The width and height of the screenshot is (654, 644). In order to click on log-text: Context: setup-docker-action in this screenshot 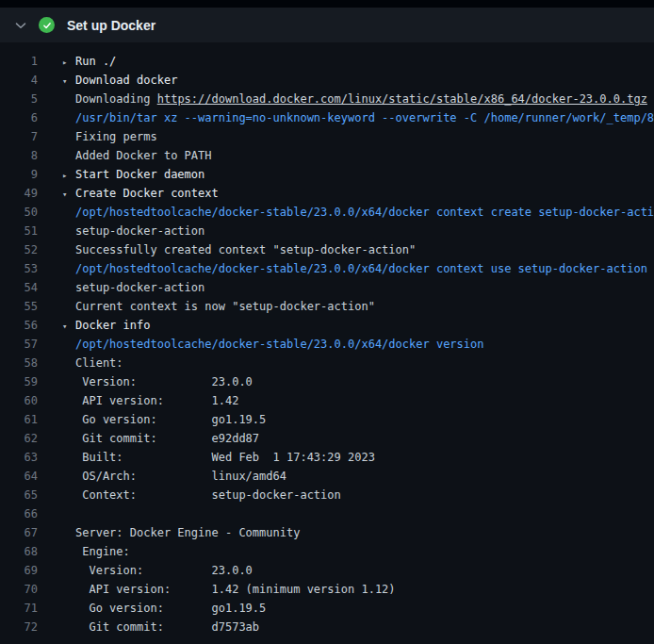, I will do `click(208, 495)`.